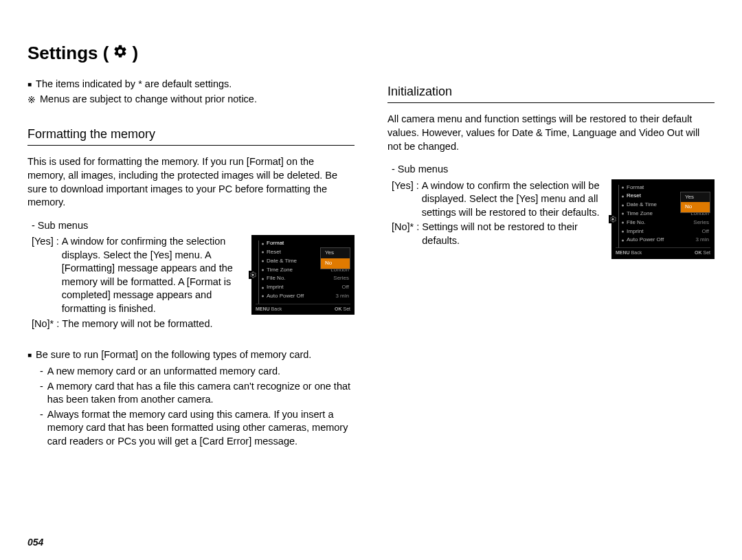 Image resolution: width=742 pixels, height=560 pixels. What do you see at coordinates (191, 283) in the screenshot?
I see `sub-menus-block: [Yes] : A window for confirming the sele…` at bounding box center [191, 283].